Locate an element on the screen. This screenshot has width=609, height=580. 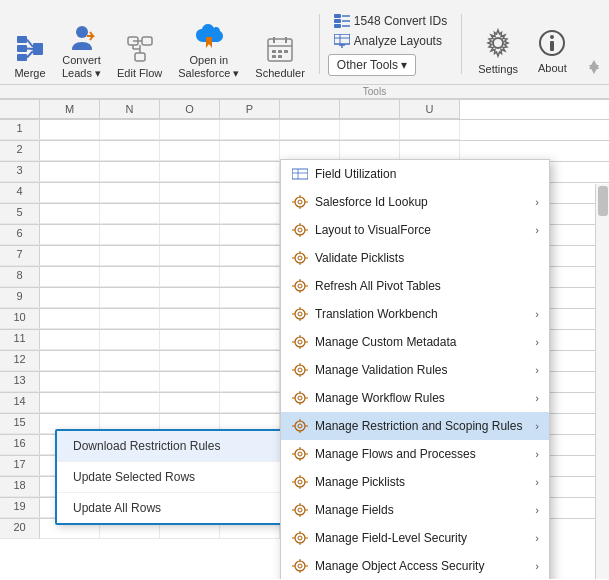
dropdown-item-manage-restriction: Manage Restriction and Scoping Rules› is located at coordinates (415, 426).